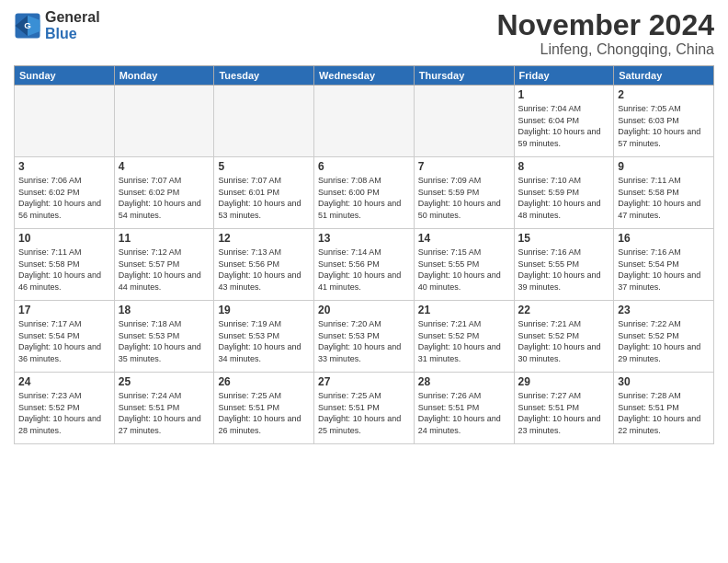 The image size is (728, 563). I want to click on day-number: 20, so click(364, 310).